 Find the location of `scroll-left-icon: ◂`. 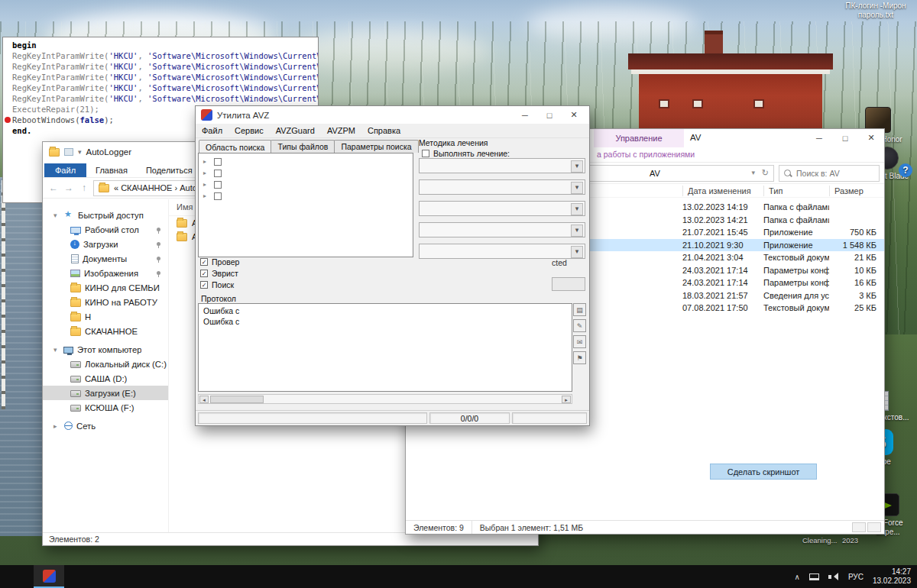

scroll-left-icon: ◂ is located at coordinates (204, 399).